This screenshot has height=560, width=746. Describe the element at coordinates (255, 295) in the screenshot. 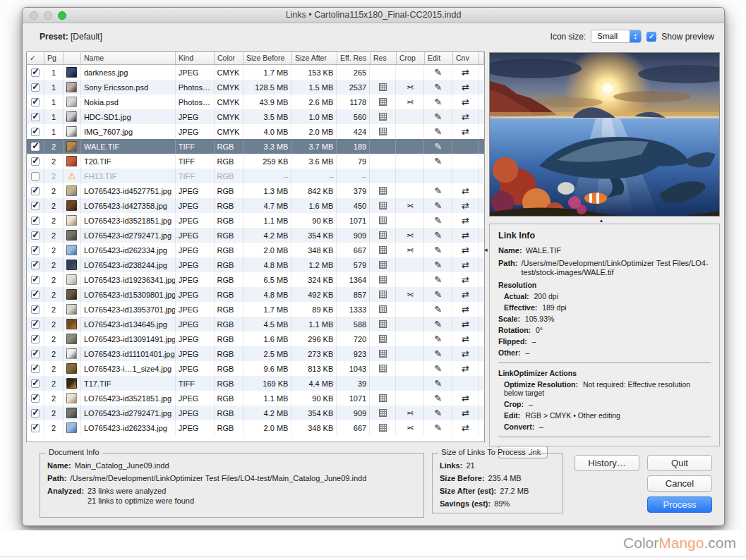

I see `table-row: 2LO765423-id15309801.jpgJPEGRGB4.8 MB492…` at that location.